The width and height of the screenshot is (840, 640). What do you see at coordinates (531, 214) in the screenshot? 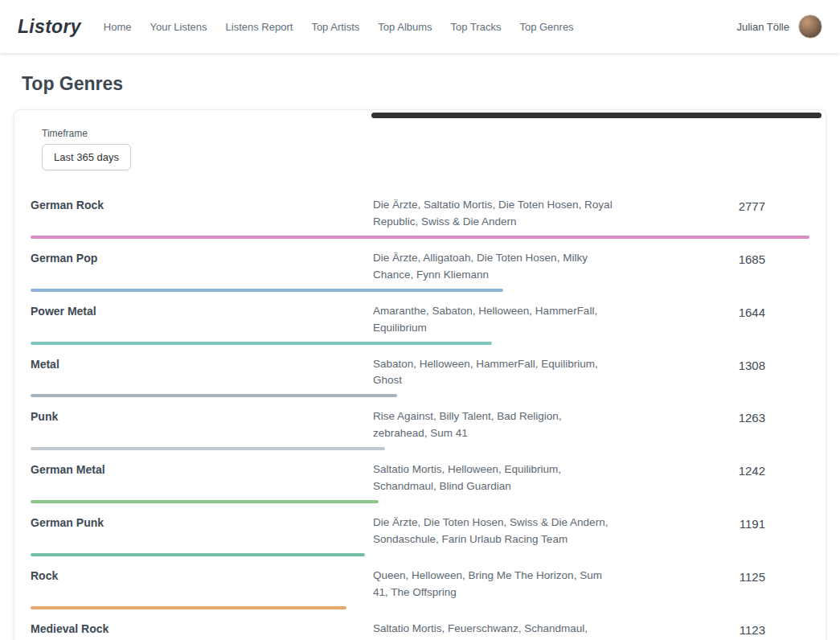
I see `genre-artists-list: Die Ärzte, Saltatio Mortis, Die Toten Ho…` at bounding box center [531, 214].